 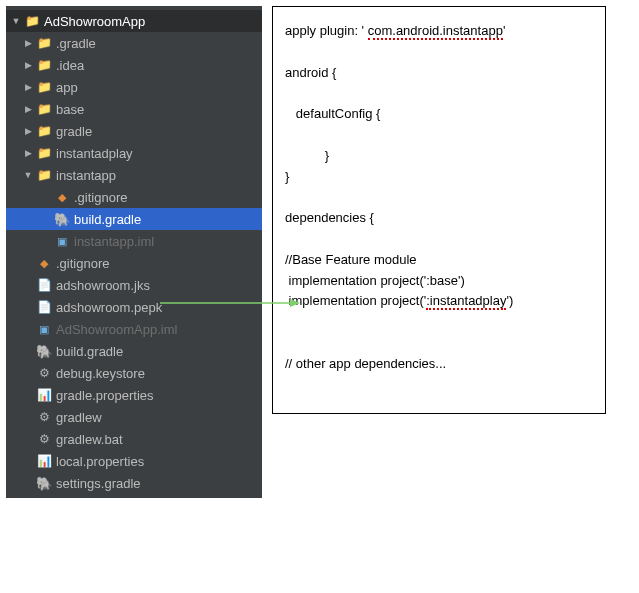 I want to click on code-line: implementation project(':base'), so click(x=439, y=282).